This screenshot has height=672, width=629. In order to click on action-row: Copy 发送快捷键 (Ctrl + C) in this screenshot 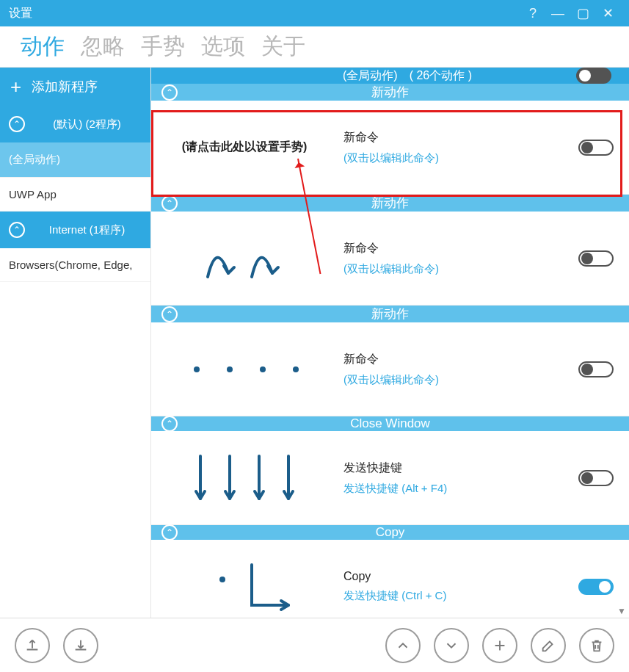, I will do `click(390, 579)`.